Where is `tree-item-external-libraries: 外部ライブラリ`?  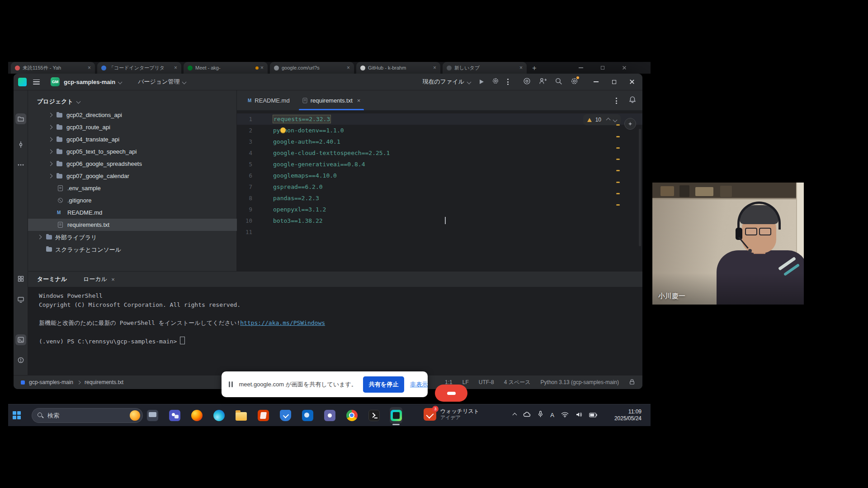 tree-item-external-libraries: 外部ライブラリ is located at coordinates (132, 237).